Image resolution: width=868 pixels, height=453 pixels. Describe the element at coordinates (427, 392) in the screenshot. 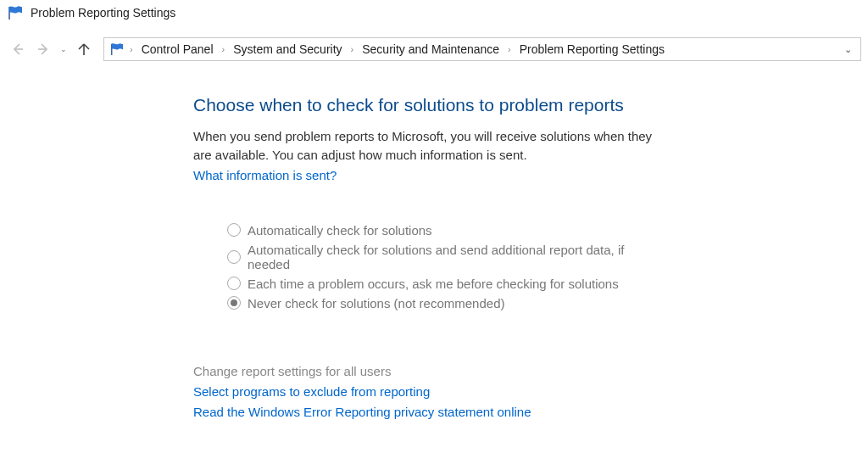

I see `footer-links: Change report settings for all users Sel…` at that location.